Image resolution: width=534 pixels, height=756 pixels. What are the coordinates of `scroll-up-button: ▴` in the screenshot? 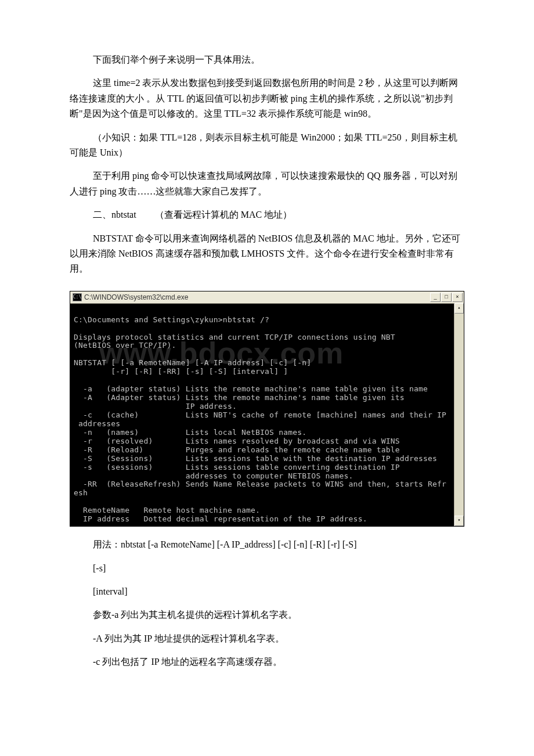 It's located at (459, 308).